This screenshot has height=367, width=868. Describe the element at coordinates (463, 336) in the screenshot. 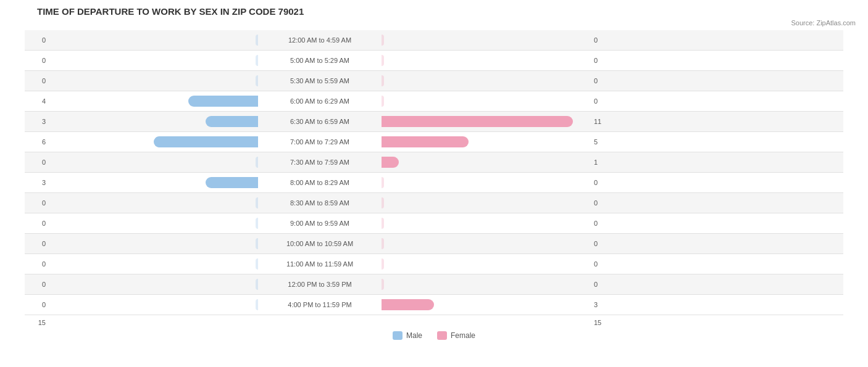

I see `legend-female-label: Female` at that location.